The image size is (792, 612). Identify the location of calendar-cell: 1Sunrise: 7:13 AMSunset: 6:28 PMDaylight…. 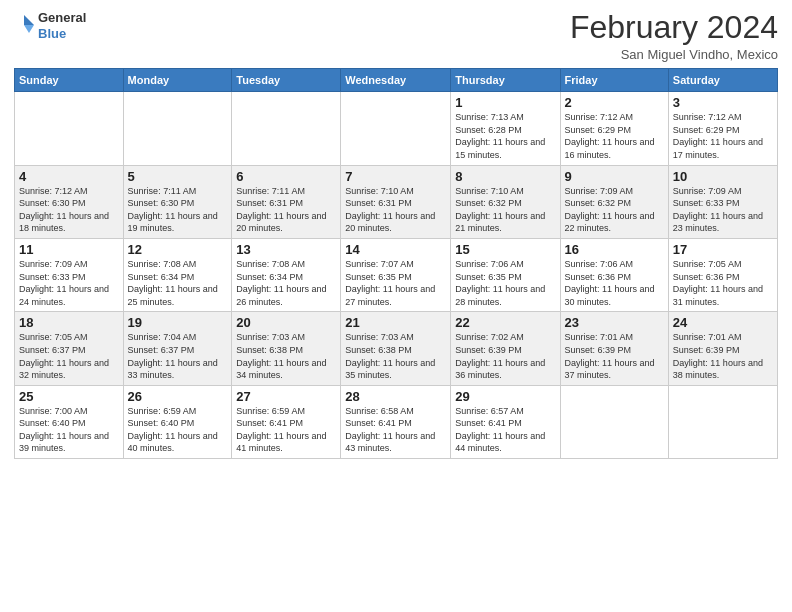
(506, 128).